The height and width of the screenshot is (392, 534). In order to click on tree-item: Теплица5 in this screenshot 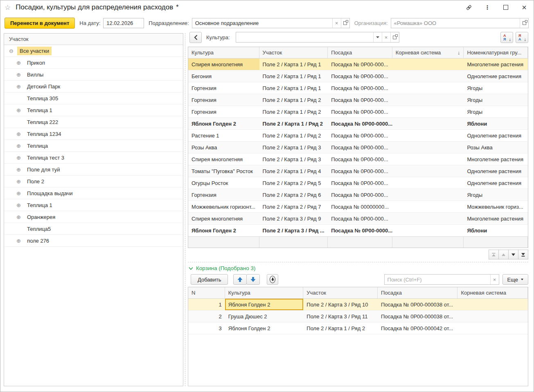, I will do `click(93, 229)`.